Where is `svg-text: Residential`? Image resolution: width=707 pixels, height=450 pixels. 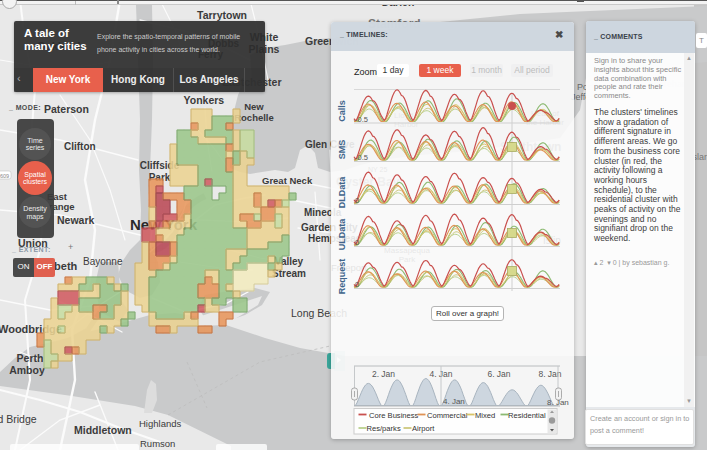 svg-text: Residential is located at coordinates (527, 416).